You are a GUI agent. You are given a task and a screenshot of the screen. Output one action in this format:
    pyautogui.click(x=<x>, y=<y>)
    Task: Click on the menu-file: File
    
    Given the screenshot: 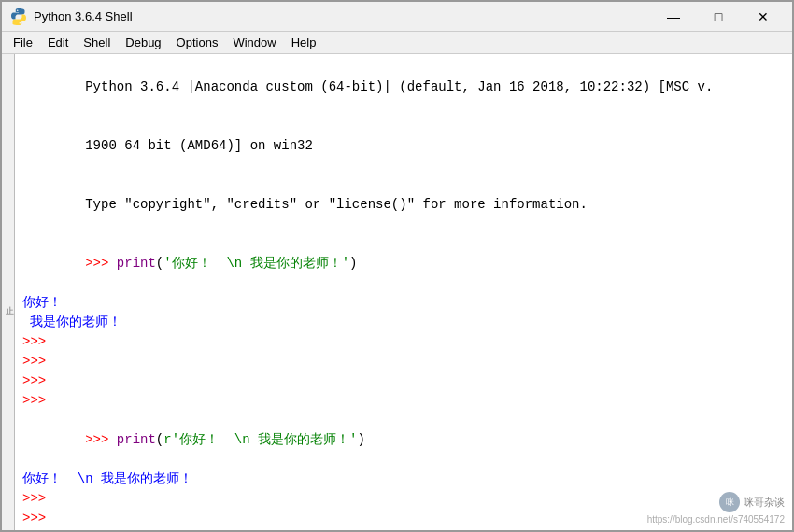 What is the action you would take?
    pyautogui.click(x=22, y=43)
    